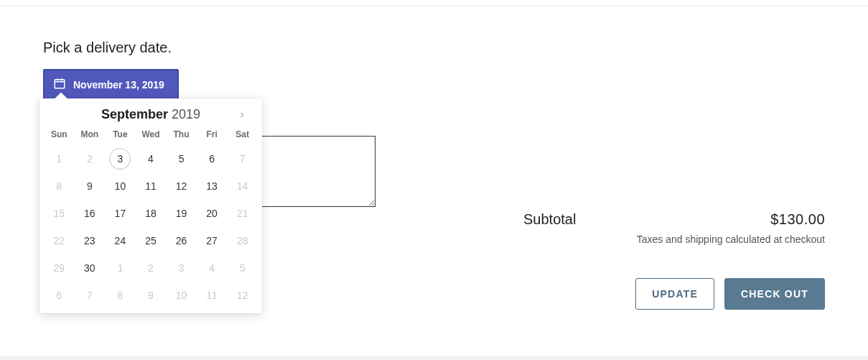  What do you see at coordinates (243, 135) in the screenshot?
I see `calendar-weekday: Sat` at bounding box center [243, 135].